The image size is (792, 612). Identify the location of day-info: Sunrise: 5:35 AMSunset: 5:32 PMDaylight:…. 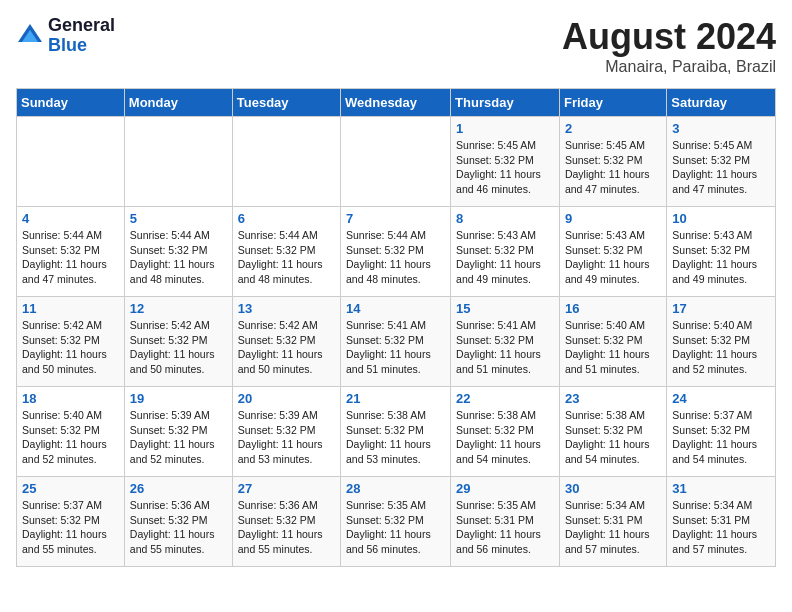
(396, 528).